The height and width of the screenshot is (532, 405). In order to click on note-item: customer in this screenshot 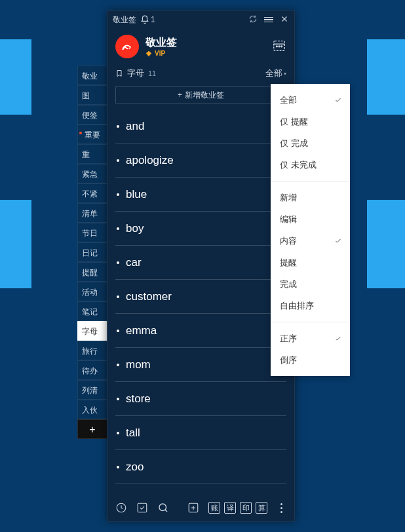, I will do `click(201, 297)`.